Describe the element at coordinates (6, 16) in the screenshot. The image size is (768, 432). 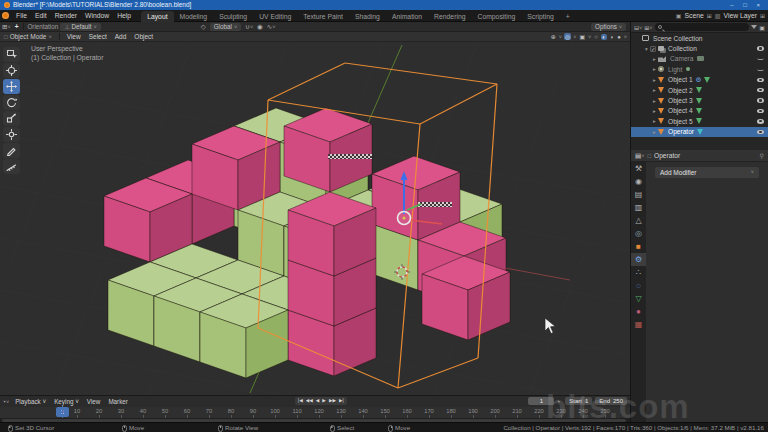
I see `blender-menu-icon` at that location.